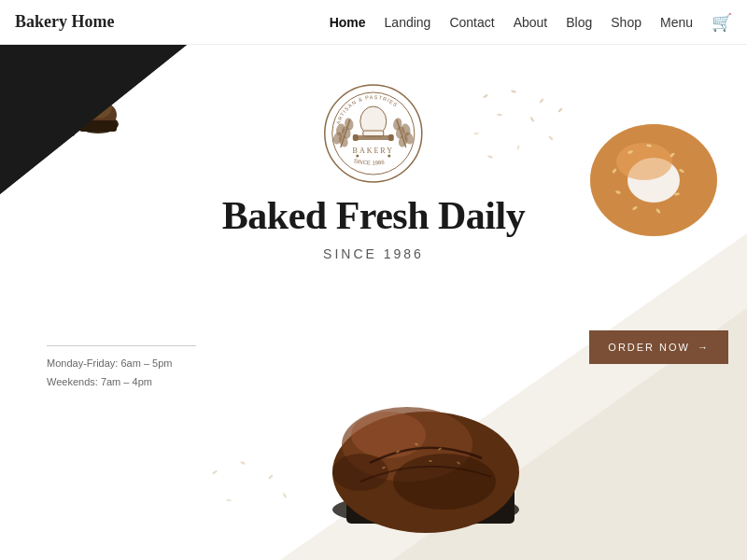 The width and height of the screenshot is (747, 560). Describe the element at coordinates (530, 22) in the screenshot. I see `main-nav: Home Landing Contact About Blog Shop Men…` at that location.